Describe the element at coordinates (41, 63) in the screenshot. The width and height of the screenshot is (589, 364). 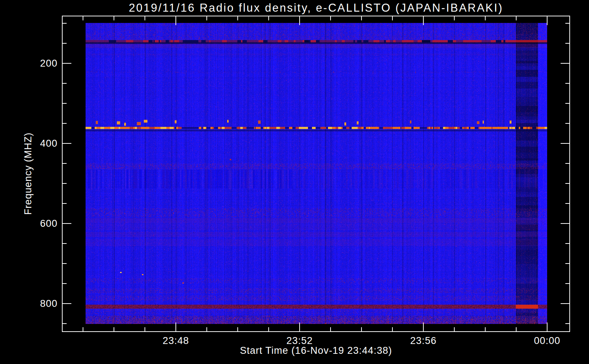
I see `y-tick-label: 200` at that location.